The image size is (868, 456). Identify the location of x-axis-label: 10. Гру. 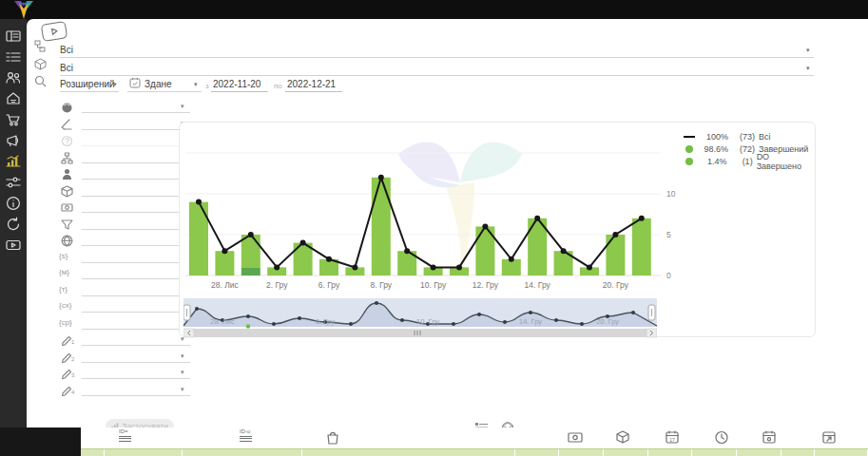
(434, 285).